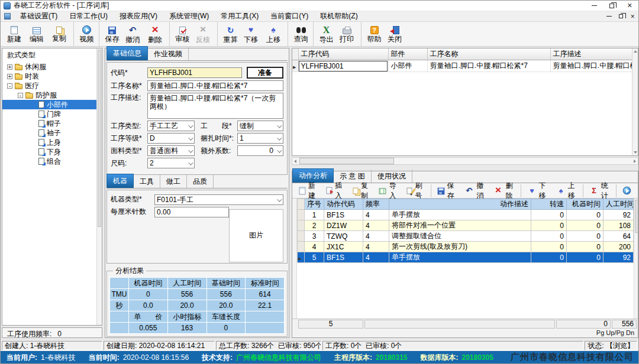 The height and width of the screenshot is (364, 639). What do you see at coordinates (465, 161) in the screenshot?
I see `horizontal-scrollbar` at bounding box center [465, 161].